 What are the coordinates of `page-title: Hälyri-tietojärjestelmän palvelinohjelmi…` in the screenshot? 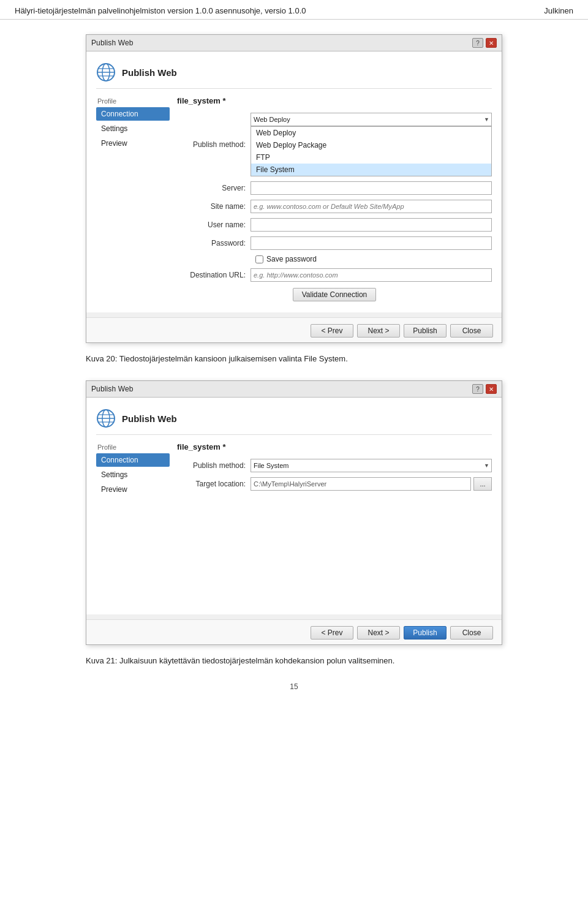 It's located at (160, 11).